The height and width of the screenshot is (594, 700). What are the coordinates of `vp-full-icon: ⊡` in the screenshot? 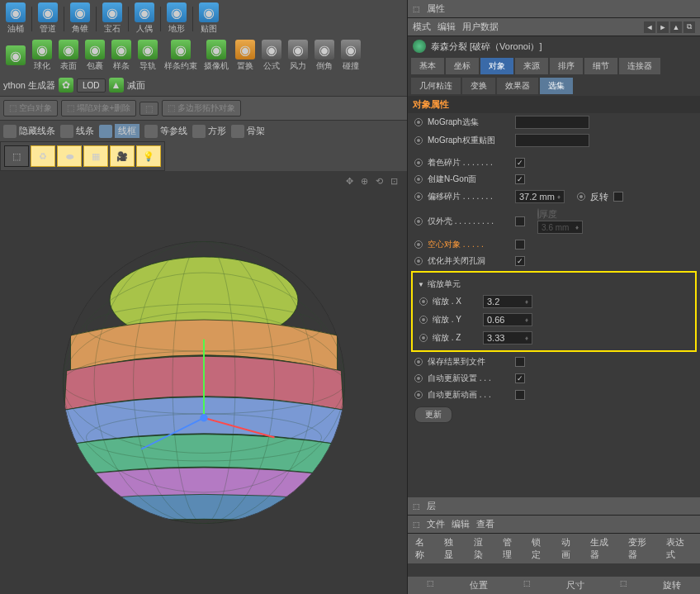 It's located at (396, 182).